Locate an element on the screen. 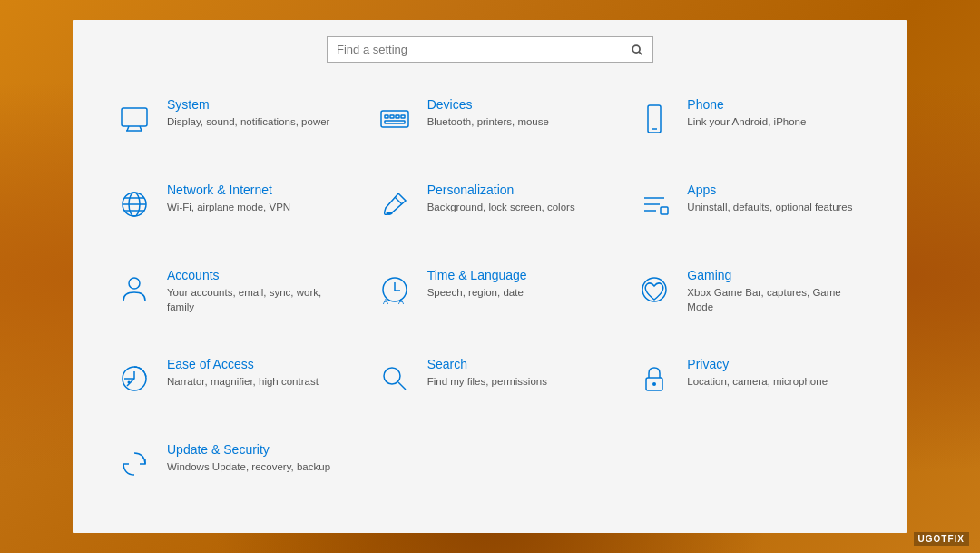 This screenshot has width=980, height=553. setting-item-personalization: Personalization Background, lock screen,… is located at coordinates (490, 212).